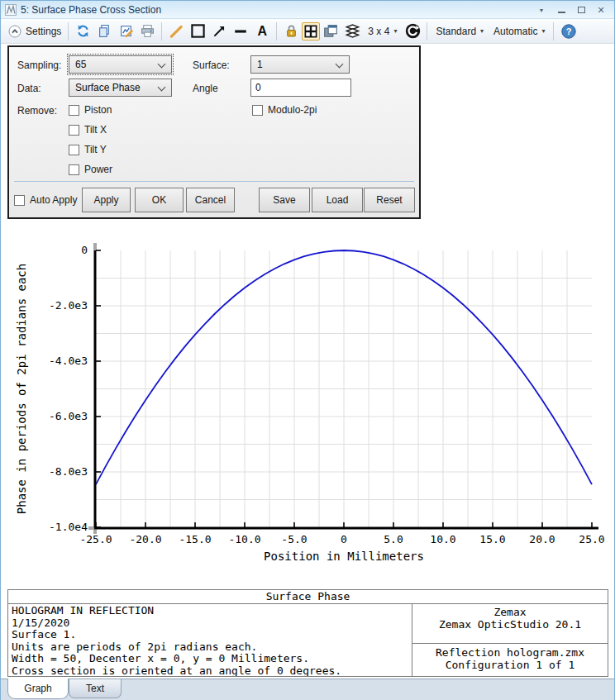 This screenshot has height=700, width=615. Describe the element at coordinates (210, 200) in the screenshot. I see `cancel-button: Cancel` at that location.